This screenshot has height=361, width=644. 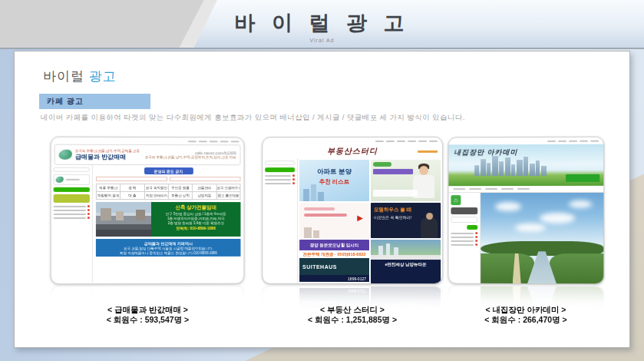 I want to click on cafe3-caption: < 내집장만 아카데미 > < 회원수 : 266,470명 >, so click(x=526, y=315).